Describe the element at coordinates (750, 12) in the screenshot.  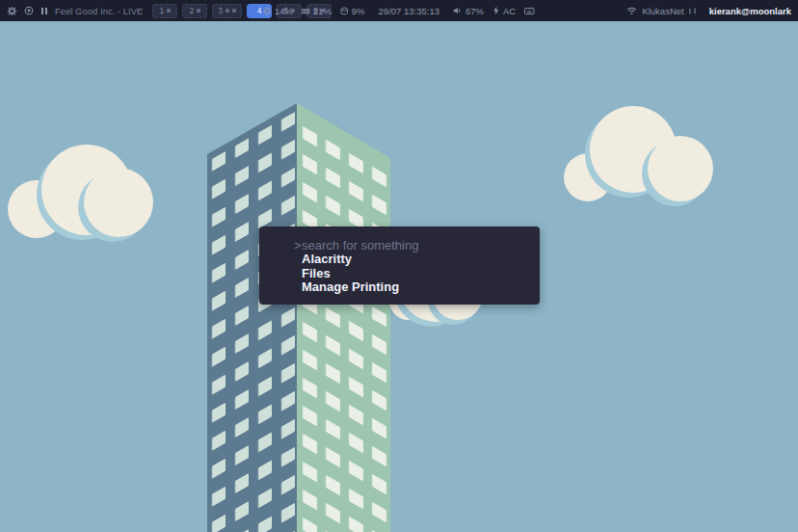
I see `logged-in-user: kierank@moonlark` at that location.